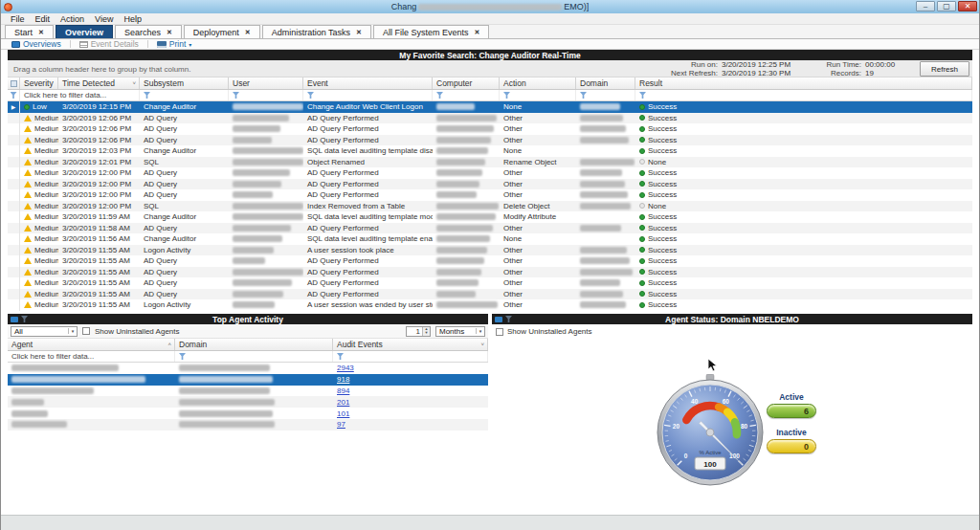  What do you see at coordinates (248, 425) in the screenshot?
I see `agent-row: 97` at bounding box center [248, 425].